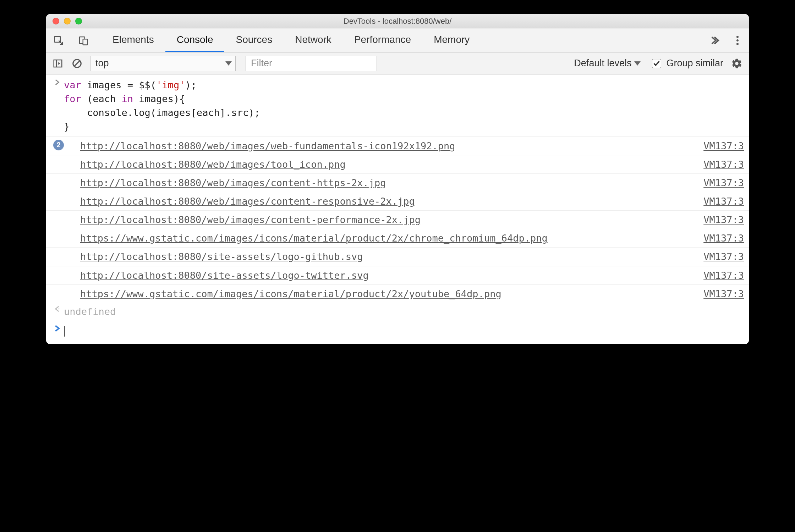 Image resolution: width=795 pixels, height=532 pixels. What do you see at coordinates (398, 276) in the screenshot?
I see `console-log-row: http://localhost:8080/site-assets/logo-t…` at bounding box center [398, 276].